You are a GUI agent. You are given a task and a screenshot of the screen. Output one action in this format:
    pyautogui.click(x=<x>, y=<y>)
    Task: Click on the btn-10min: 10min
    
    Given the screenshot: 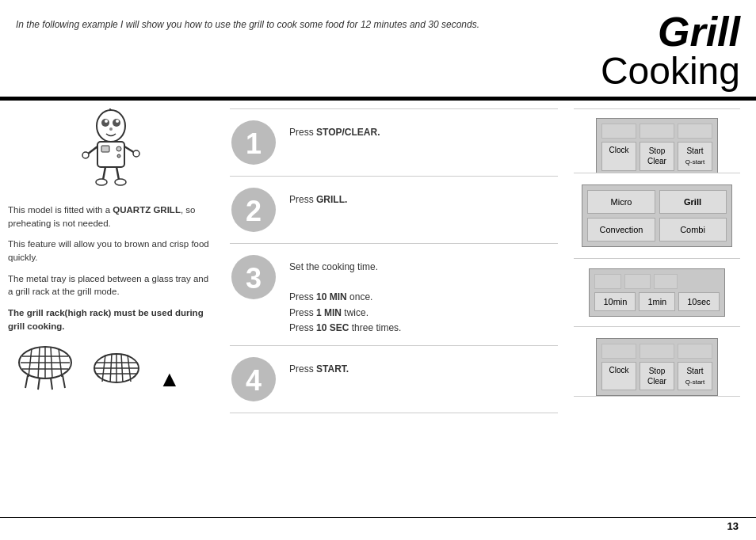 What is the action you would take?
    pyautogui.click(x=615, y=302)
    